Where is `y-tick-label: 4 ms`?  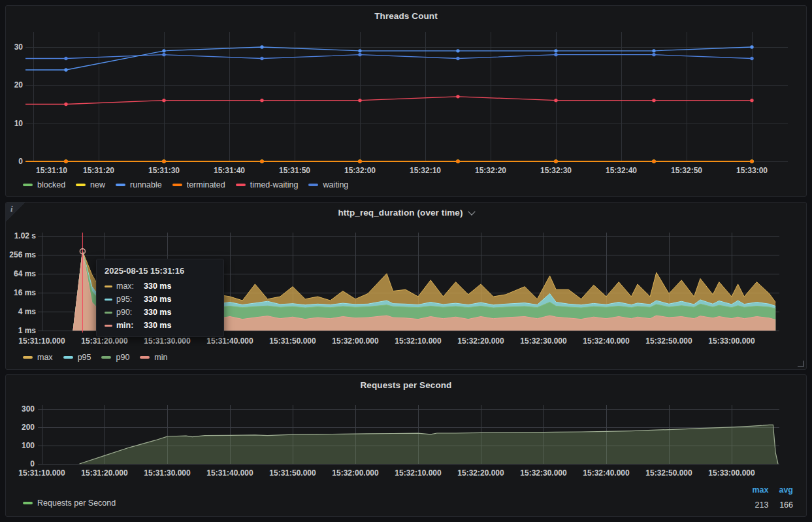 y-tick-label: 4 ms is located at coordinates (27, 312).